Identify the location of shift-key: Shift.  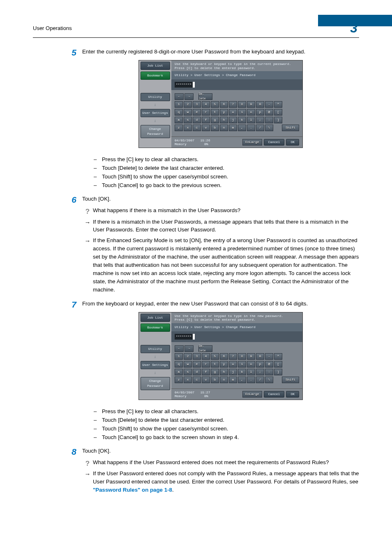
(291, 380).